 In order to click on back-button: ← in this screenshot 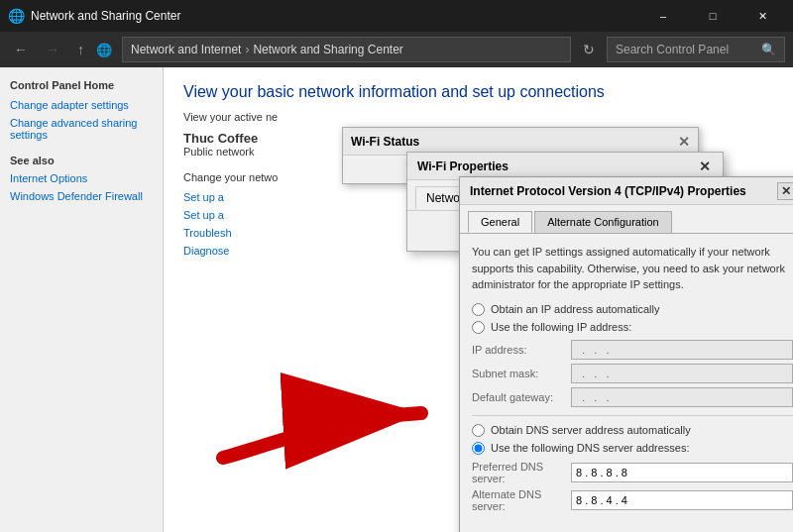, I will do `click(21, 50)`.